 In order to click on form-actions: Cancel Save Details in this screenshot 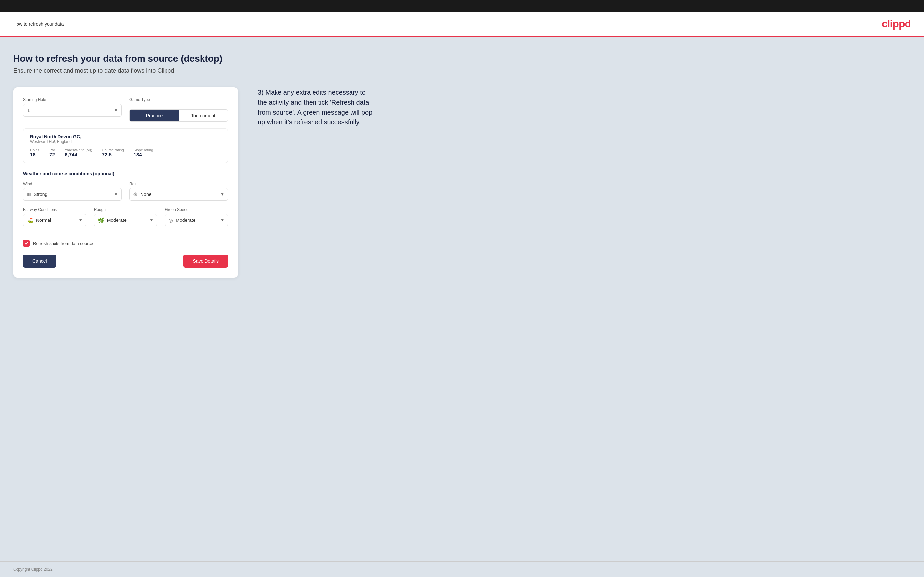, I will do `click(126, 261)`.